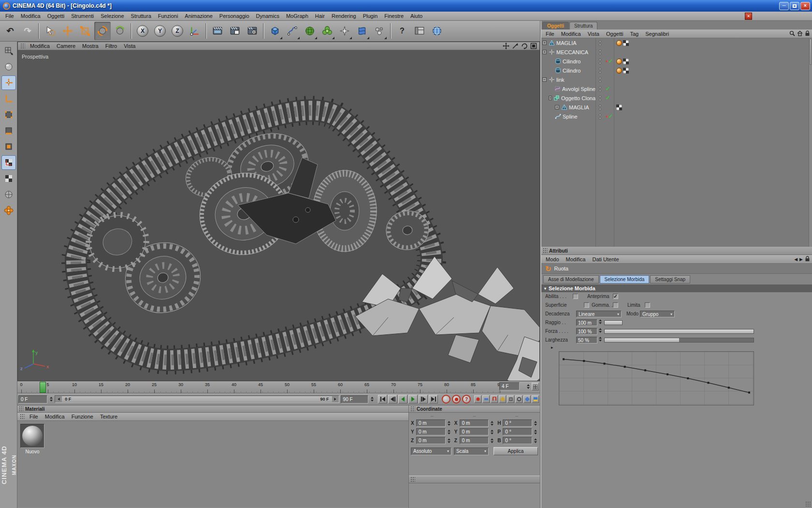 The height and width of the screenshot is (508, 812). What do you see at coordinates (68, 31) in the screenshot?
I see `move-icon` at bounding box center [68, 31].